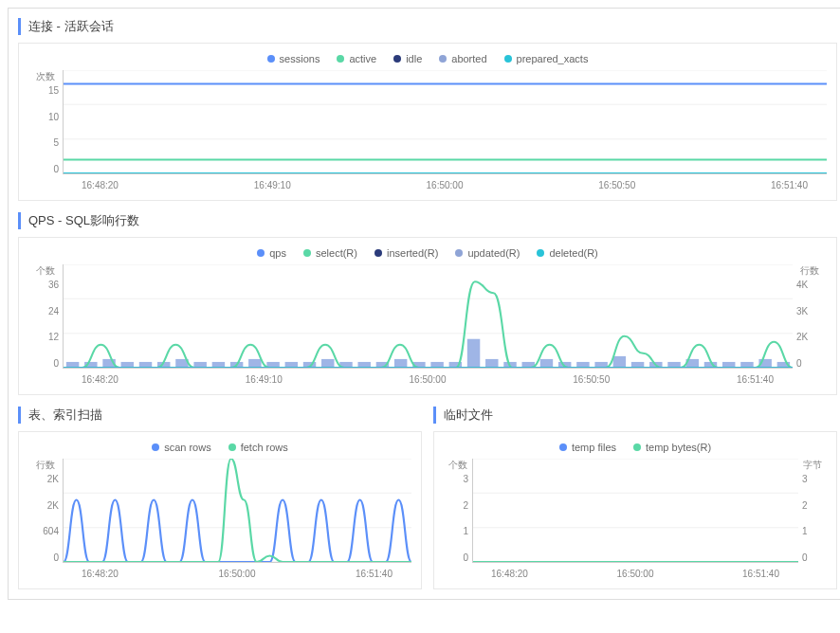  I want to click on legend-label: prepared_xacts, so click(553, 59).